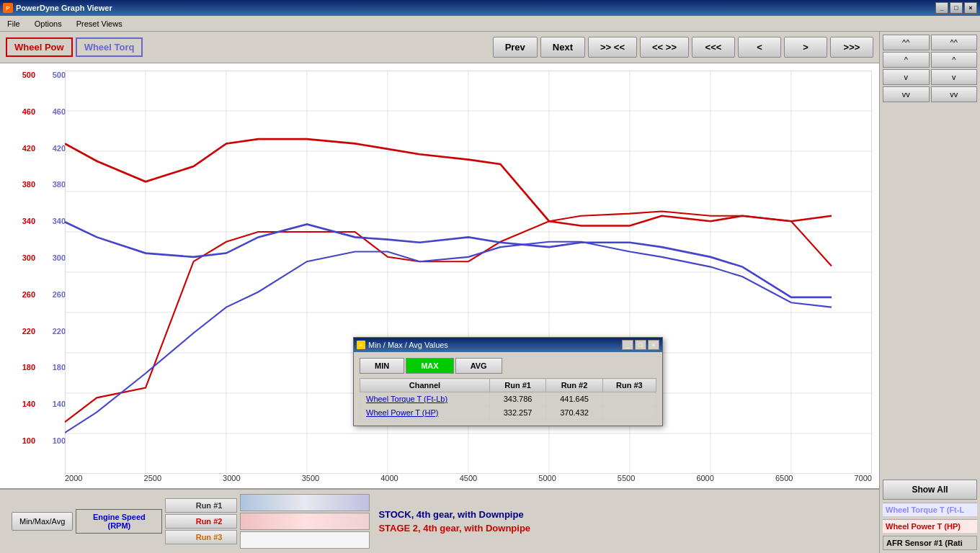 The image size is (980, 553). What do you see at coordinates (119, 521) in the screenshot?
I see `engine-speed-label: Engine Speed (RPM)` at bounding box center [119, 521].